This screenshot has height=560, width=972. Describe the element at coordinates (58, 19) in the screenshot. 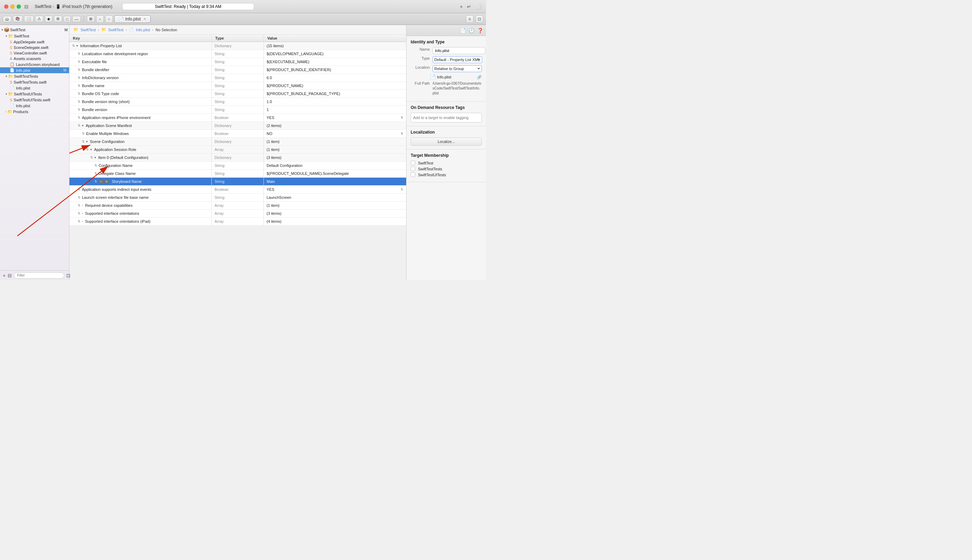

I see `env-btn: ⚙` at that location.